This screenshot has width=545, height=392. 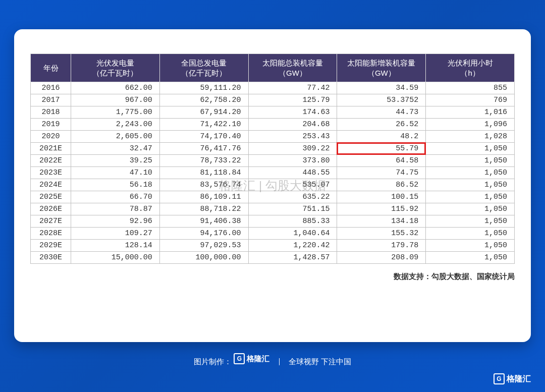 What do you see at coordinates (293, 246) in the screenshot?
I see `value-cell: 1,220.42` at bounding box center [293, 246].